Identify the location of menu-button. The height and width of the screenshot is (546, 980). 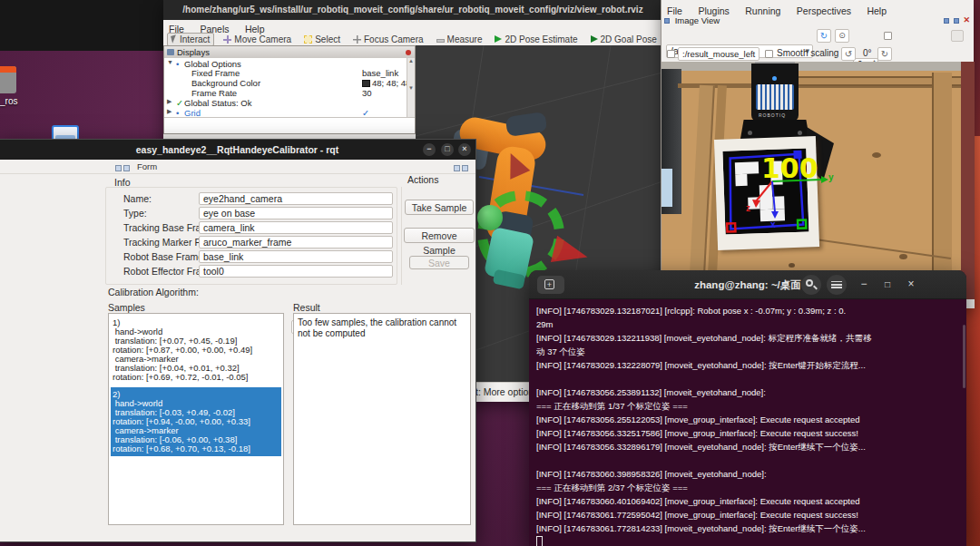
(837, 285).